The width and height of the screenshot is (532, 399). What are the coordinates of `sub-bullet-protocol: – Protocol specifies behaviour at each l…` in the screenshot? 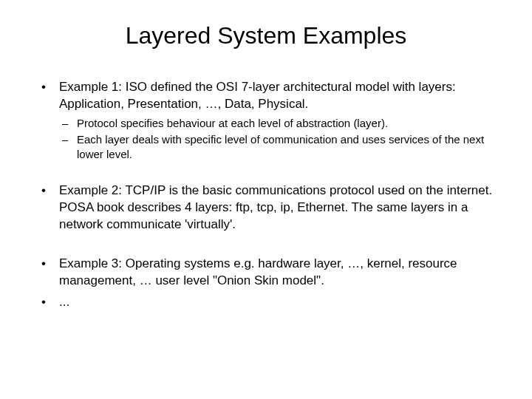 It's located at (277, 123).